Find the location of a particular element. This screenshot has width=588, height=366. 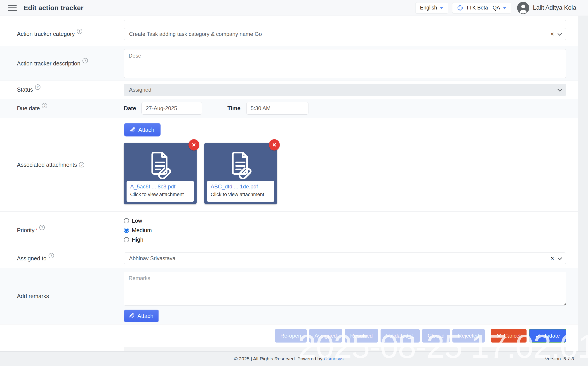

description-label: Action tracker description is located at coordinates (49, 63).